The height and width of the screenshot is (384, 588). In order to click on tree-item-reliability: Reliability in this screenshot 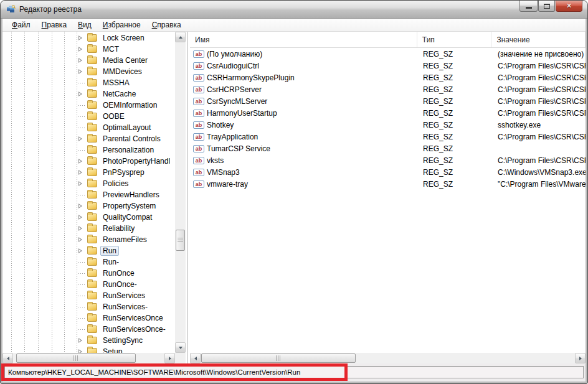, I will do `click(88, 228)`.